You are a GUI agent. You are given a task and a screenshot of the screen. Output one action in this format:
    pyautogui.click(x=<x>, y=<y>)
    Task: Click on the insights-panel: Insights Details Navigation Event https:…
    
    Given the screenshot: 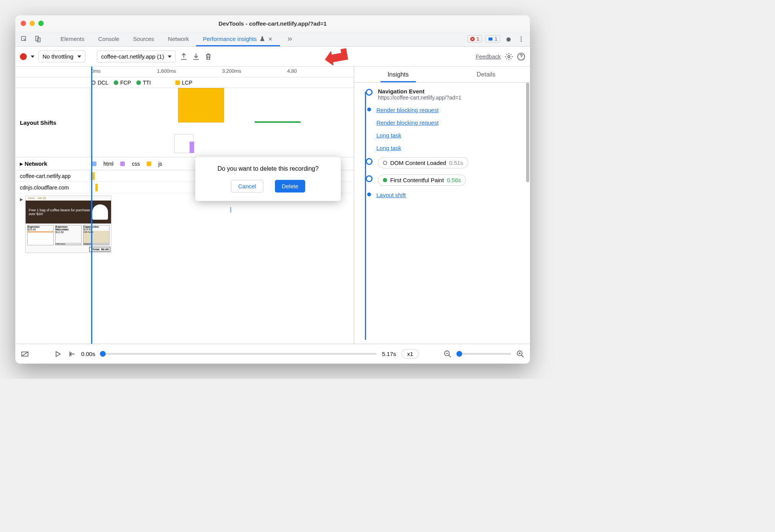 What is the action you would take?
    pyautogui.click(x=442, y=205)
    